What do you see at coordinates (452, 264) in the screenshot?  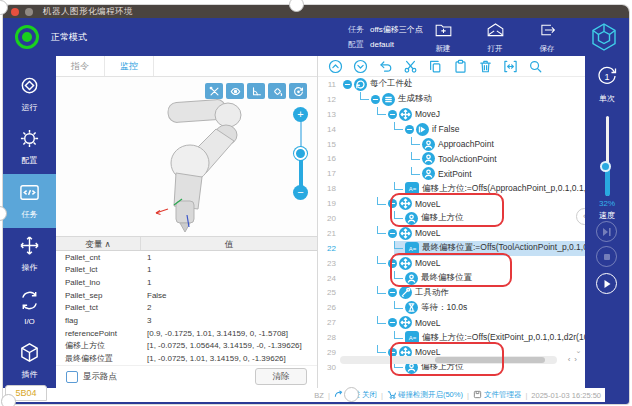 I see `tree-row: 23MoveL` at bounding box center [452, 264].